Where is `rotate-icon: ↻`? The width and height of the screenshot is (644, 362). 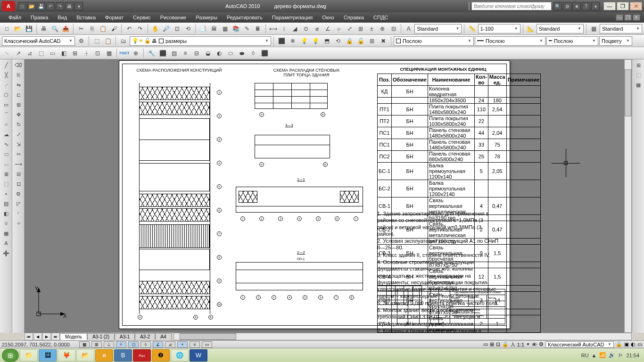 rotate-icon: ↻ is located at coordinates (18, 124).